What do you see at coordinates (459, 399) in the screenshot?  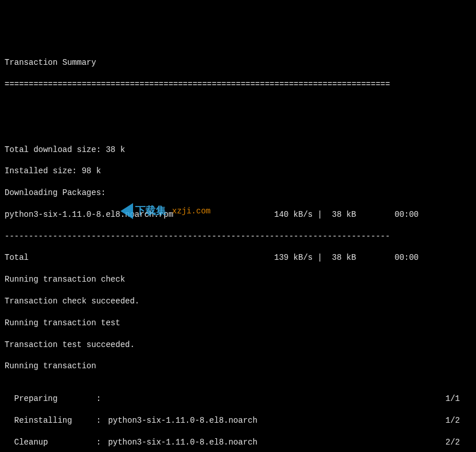 I see `tx-count: 1/1` at bounding box center [459, 399].